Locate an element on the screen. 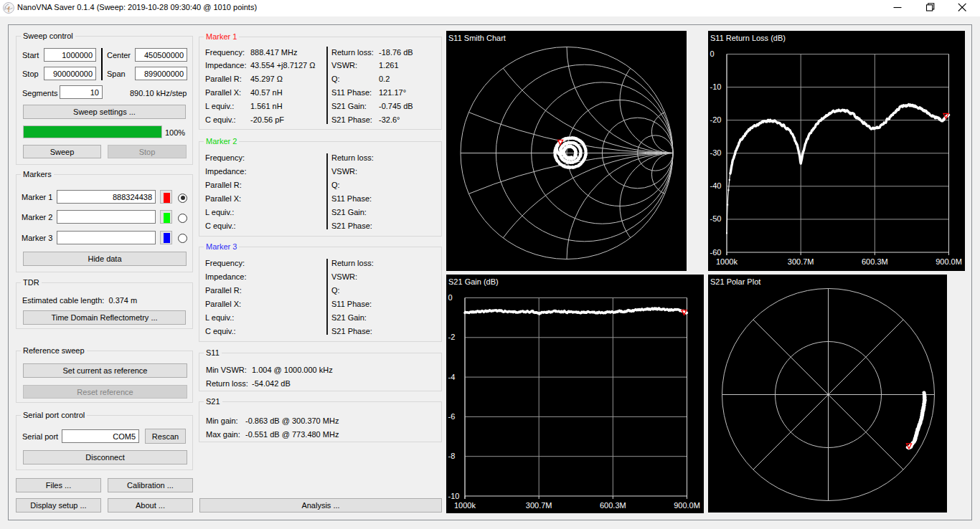 The image size is (980, 529). marker3-color-swatch is located at coordinates (166, 238).